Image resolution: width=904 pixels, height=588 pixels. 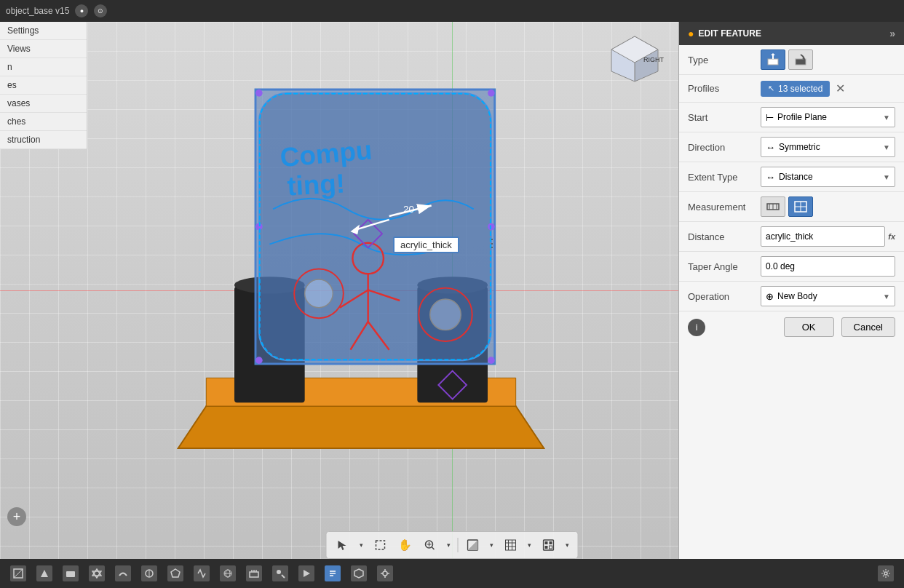 I want to click on status-tool-surface, so click(x=71, y=573).